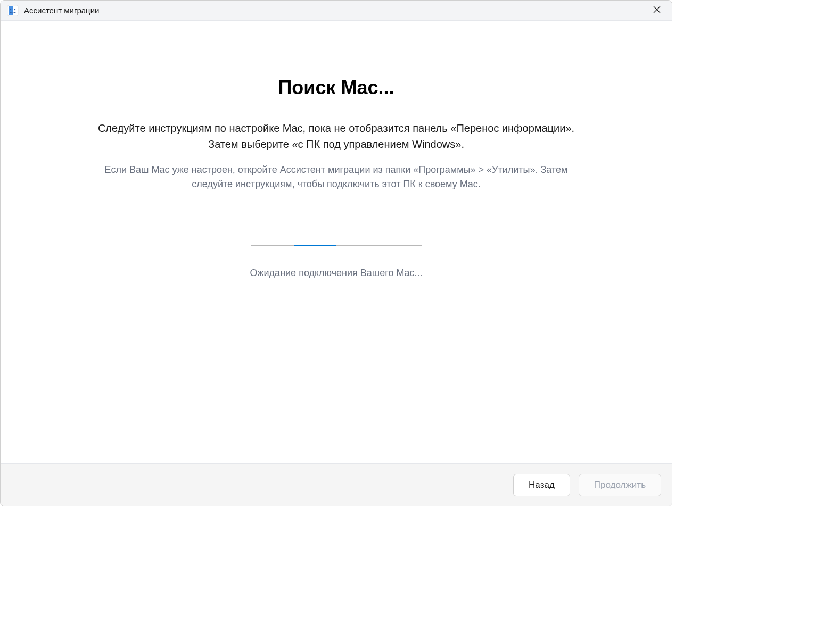 This screenshot has height=633, width=840. Describe the element at coordinates (336, 88) in the screenshot. I see `page-heading: Поиск Mac...` at that location.